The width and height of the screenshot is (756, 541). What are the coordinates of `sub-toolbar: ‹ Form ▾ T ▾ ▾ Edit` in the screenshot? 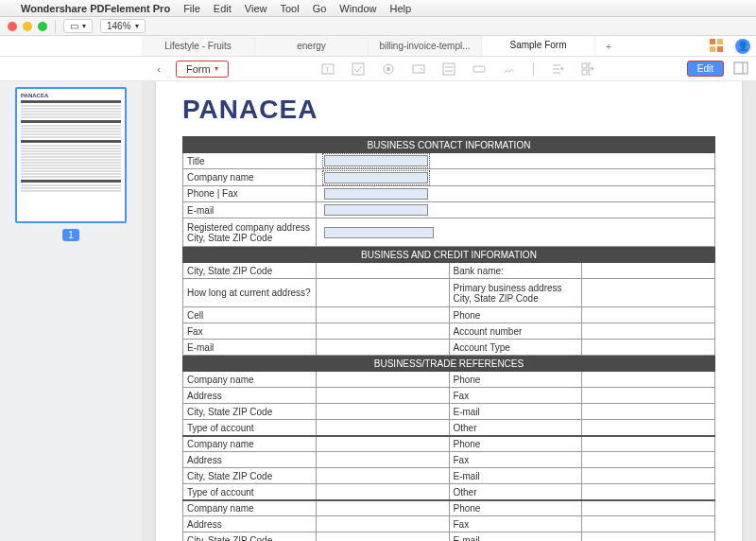 It's located at (378, 69).